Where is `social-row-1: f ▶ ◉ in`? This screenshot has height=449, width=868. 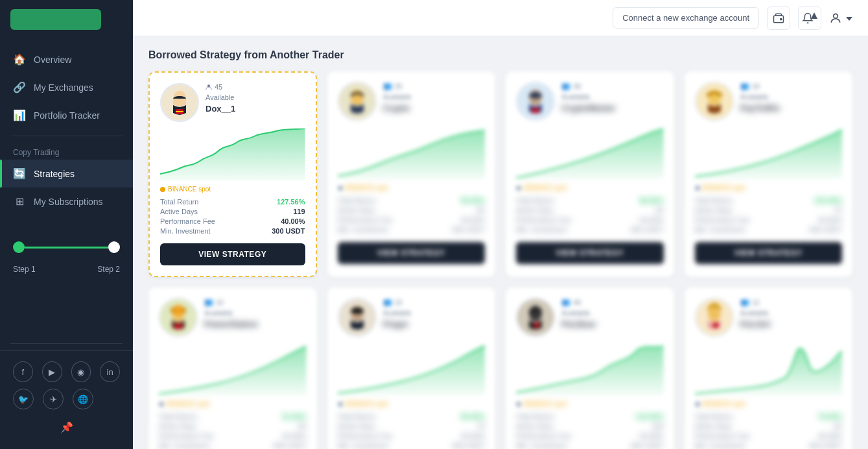
social-row-1: f ▶ ◉ in is located at coordinates (66, 372).